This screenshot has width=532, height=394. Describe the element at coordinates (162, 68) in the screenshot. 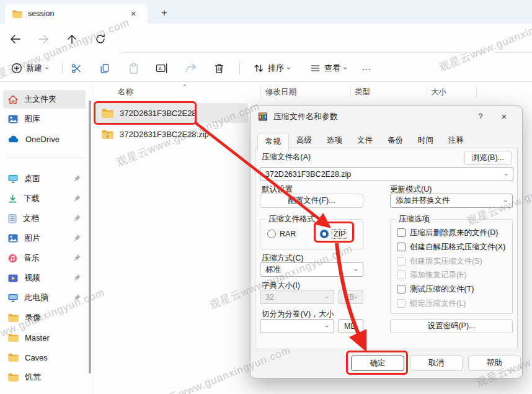

I see `rename-button: A` at that location.